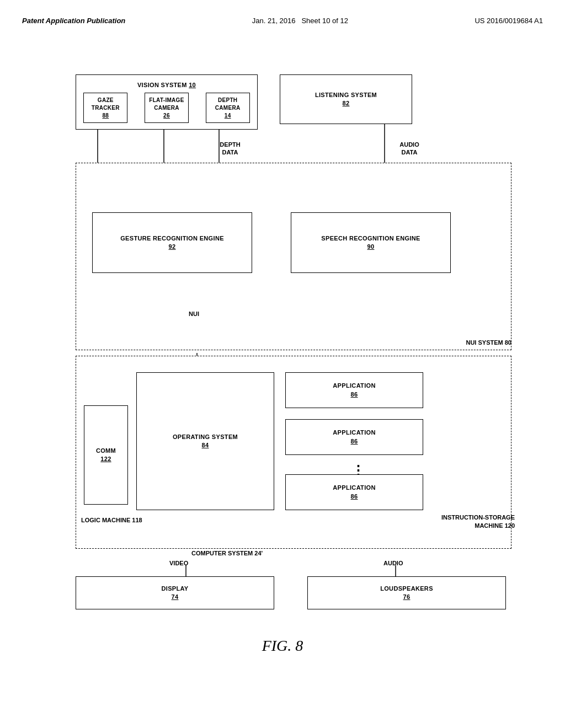 The width and height of the screenshot is (565, 728). I want to click on computer-system-label: COMPUTER SYSTEM 24', so click(227, 553).